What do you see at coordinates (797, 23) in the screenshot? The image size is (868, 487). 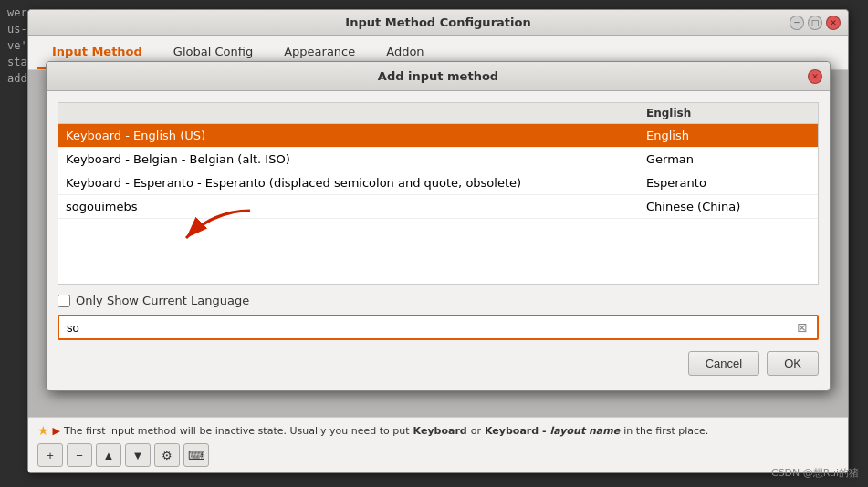 I see `minimize-button: ─` at bounding box center [797, 23].